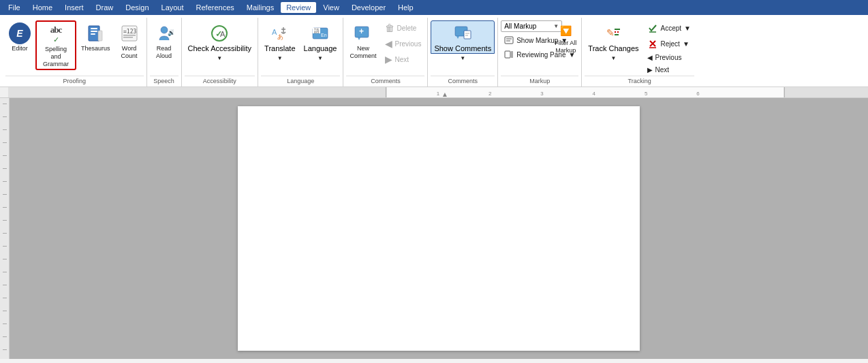 The height and width of the screenshot is (363, 868). What do you see at coordinates (219, 59) in the screenshot?
I see `check-accessibility-dropdown: ▼` at bounding box center [219, 59].